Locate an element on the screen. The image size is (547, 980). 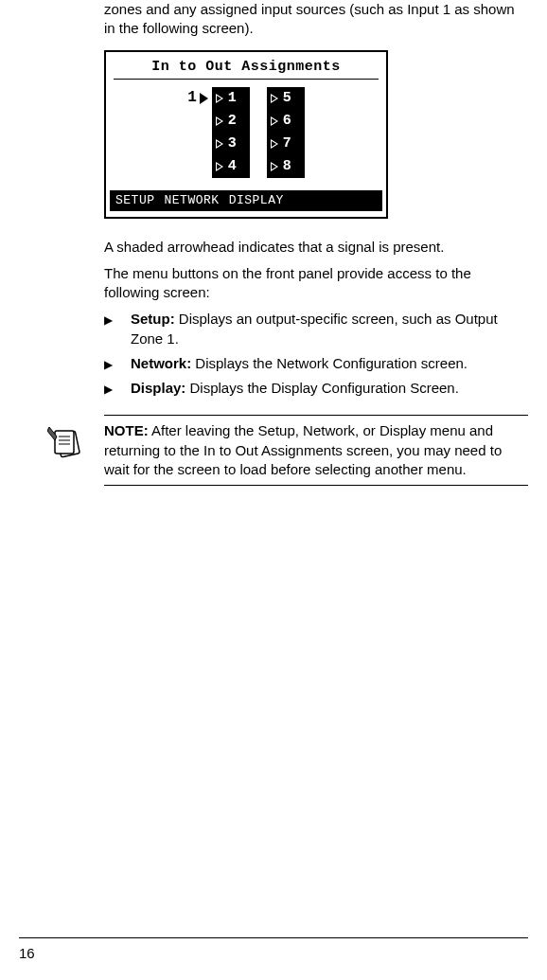
cell-num: 5 is located at coordinates (288, 98).